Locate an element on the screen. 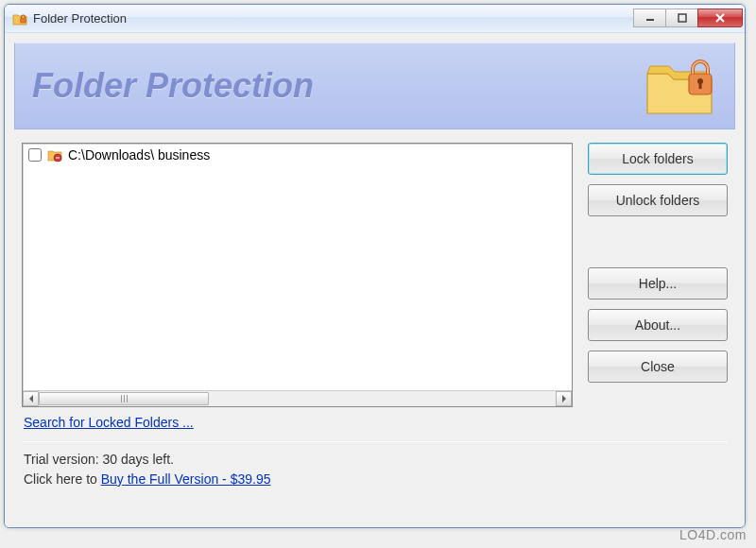 The width and height of the screenshot is (756, 548). folder-list-item: C:\Downloads\ business is located at coordinates (297, 155).